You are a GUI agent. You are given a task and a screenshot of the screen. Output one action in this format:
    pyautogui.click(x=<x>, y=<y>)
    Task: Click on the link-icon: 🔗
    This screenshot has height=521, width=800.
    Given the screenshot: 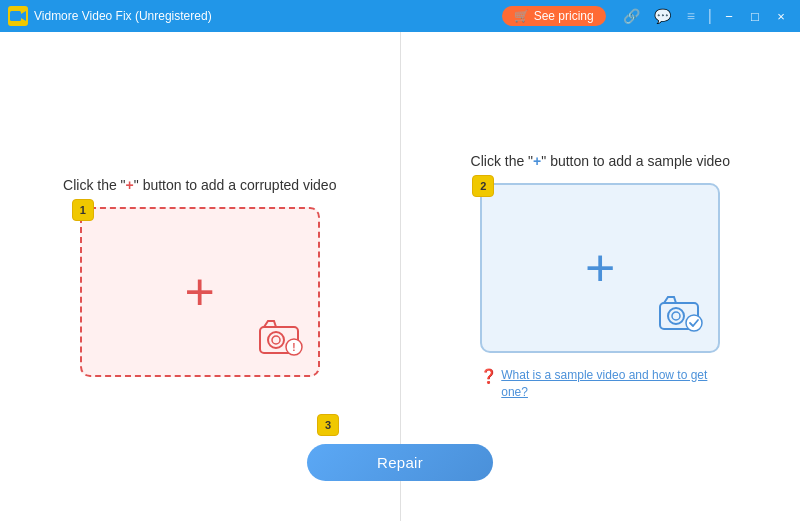 What is the action you would take?
    pyautogui.click(x=632, y=16)
    